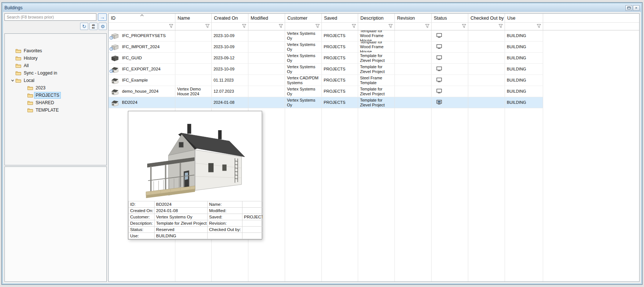  I want to click on filter-button-saved, so click(354, 26).